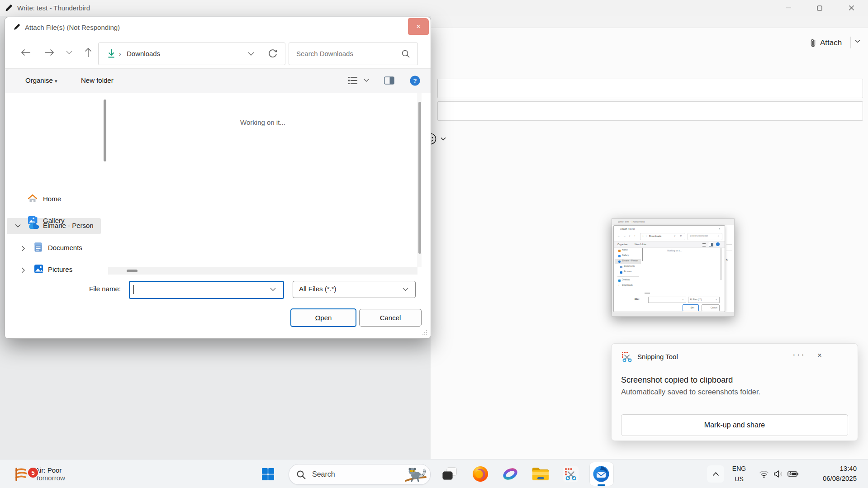  I want to click on notification-close-button: ×, so click(820, 355).